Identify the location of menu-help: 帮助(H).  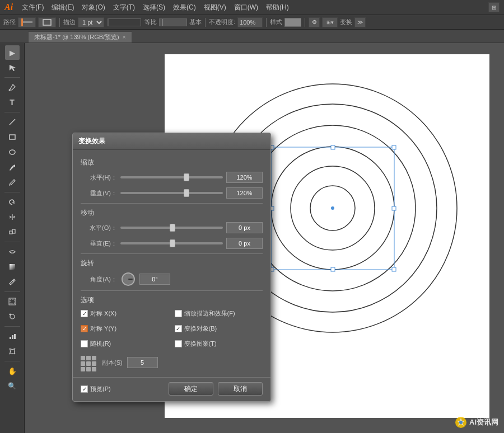
(278, 8).